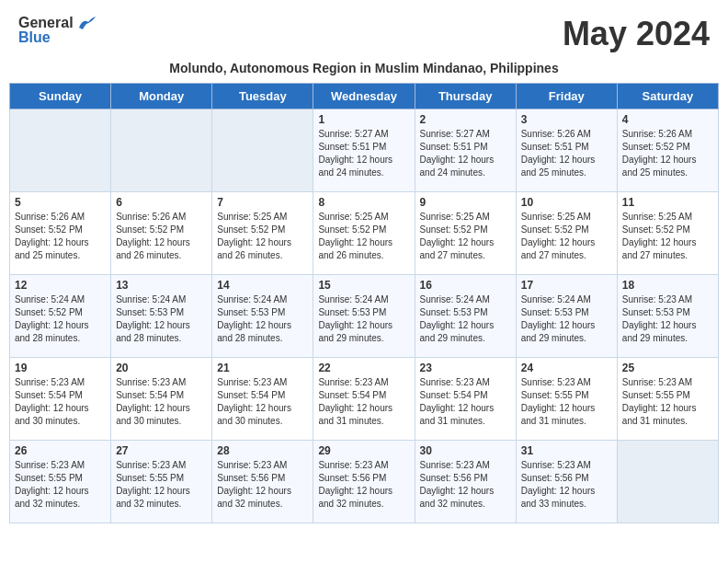 Image resolution: width=728 pixels, height=563 pixels. What do you see at coordinates (61, 285) in the screenshot?
I see `day-number: 12` at bounding box center [61, 285].